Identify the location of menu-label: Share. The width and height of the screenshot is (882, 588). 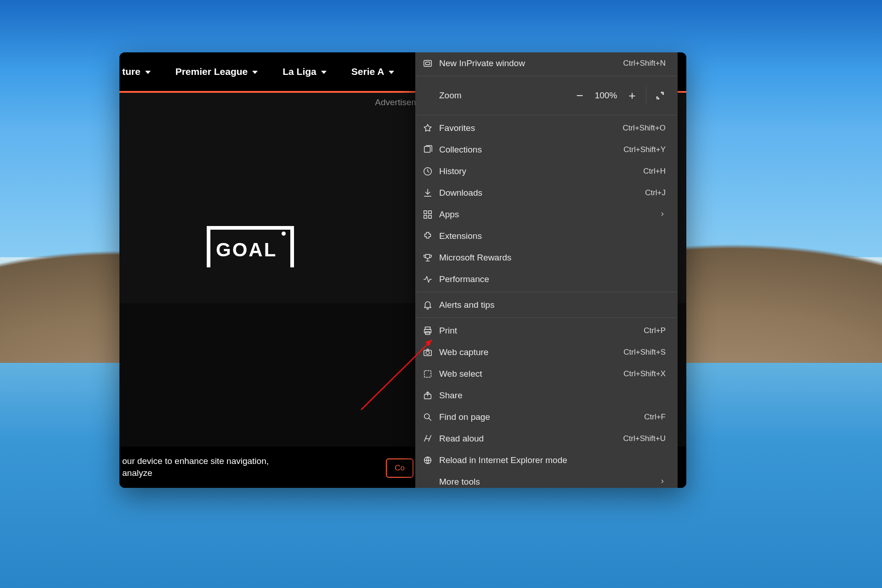
(451, 396).